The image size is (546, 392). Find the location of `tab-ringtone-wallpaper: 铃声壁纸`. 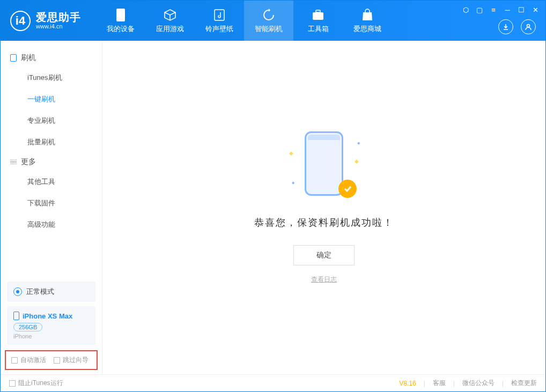

tab-ringtone-wallpaper: 铃声壁纸 is located at coordinates (219, 20).